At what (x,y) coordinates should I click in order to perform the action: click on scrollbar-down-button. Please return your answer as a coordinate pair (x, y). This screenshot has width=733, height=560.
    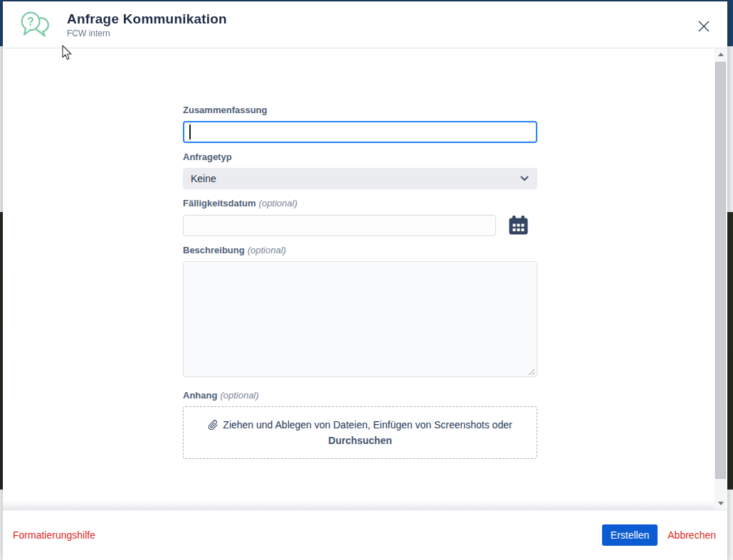
    Looking at the image, I should click on (720, 504).